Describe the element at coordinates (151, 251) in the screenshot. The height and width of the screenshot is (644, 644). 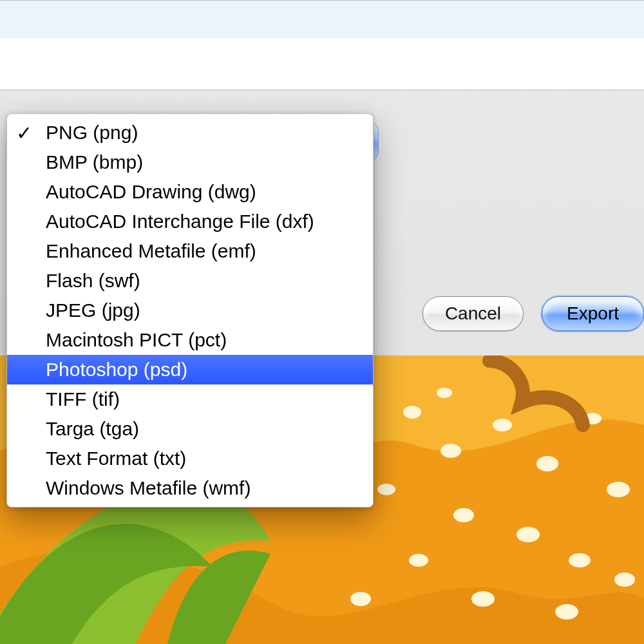
I see `format-menu-item-label: Enhanced Metafile (emf)` at that location.